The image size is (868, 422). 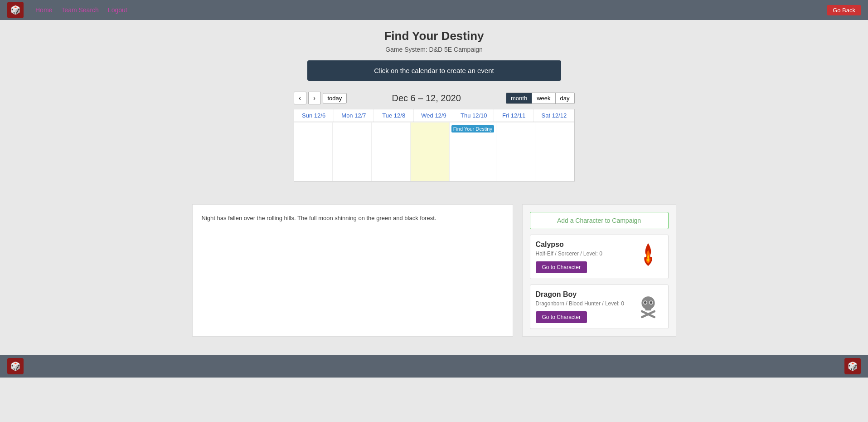 I want to click on calendar-cell-wed-today, so click(x=430, y=152).